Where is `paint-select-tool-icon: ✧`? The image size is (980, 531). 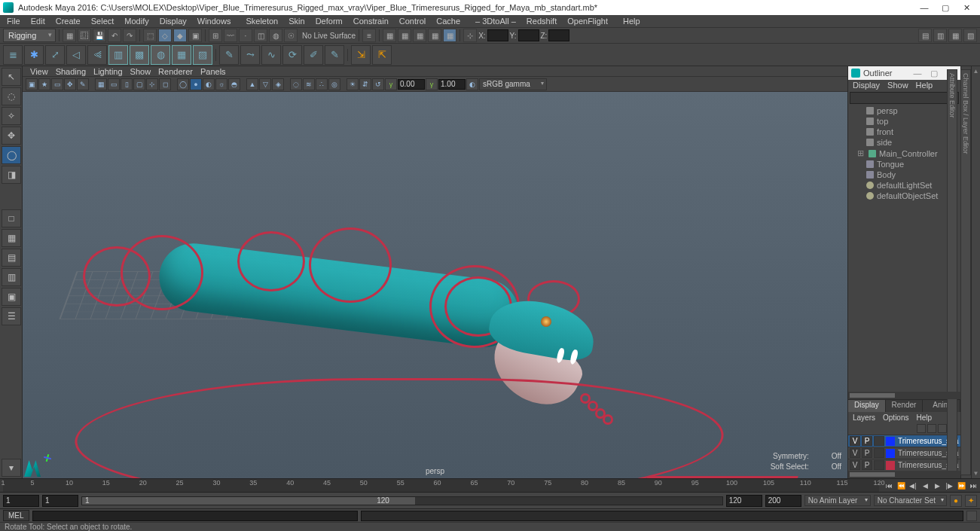 paint-select-tool-icon: ✧ is located at coordinates (11, 116).